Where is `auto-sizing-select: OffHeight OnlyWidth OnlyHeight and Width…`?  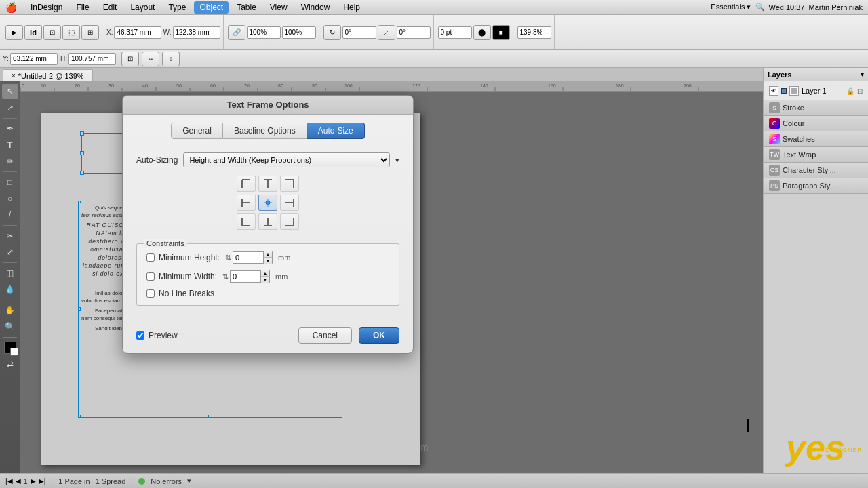
auto-sizing-select: OffHeight OnlyWidth OnlyHeight and Width… is located at coordinates (286, 160).